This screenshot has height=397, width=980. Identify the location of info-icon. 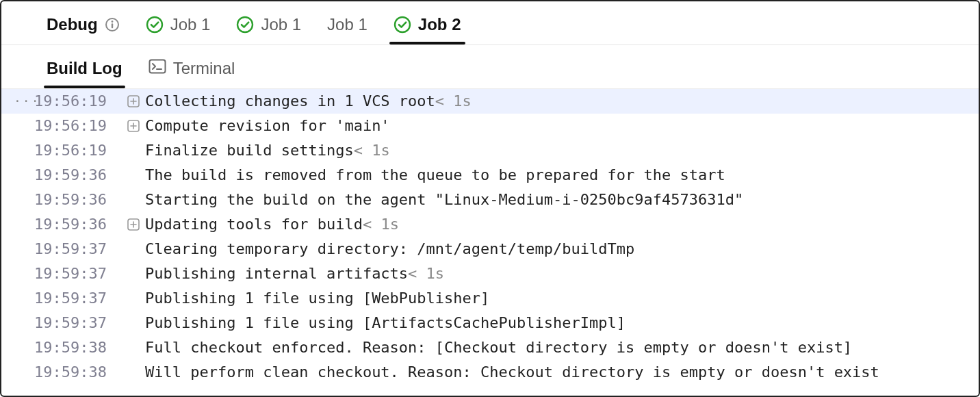
(112, 25).